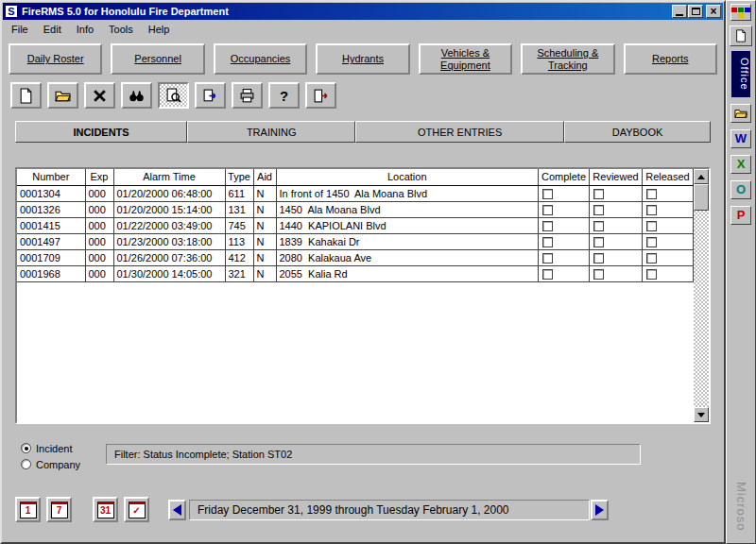 The height and width of the screenshot is (544, 756). I want to click on scroll-thumb, so click(701, 197).